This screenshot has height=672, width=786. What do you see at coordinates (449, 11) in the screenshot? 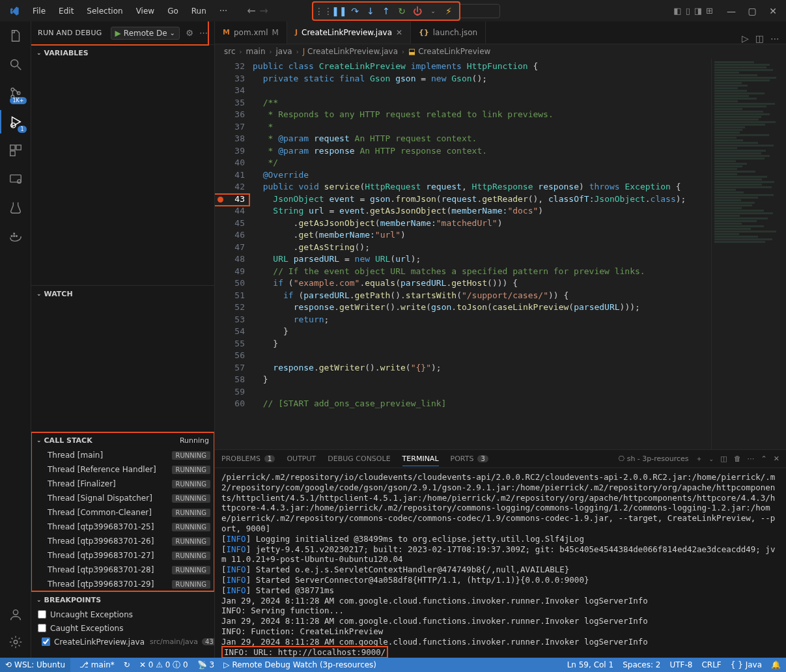
I see `hot-reload-icon: ⚡` at bounding box center [449, 11].